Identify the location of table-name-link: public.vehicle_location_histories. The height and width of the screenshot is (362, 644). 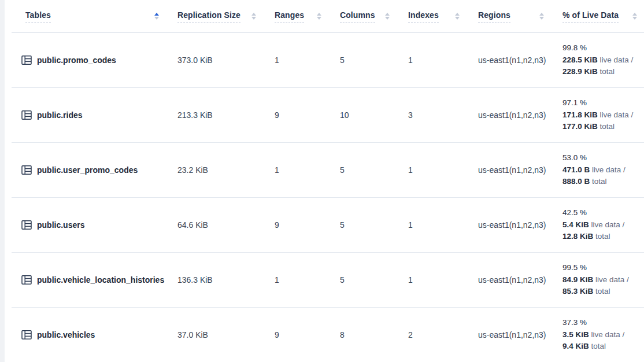
(101, 280).